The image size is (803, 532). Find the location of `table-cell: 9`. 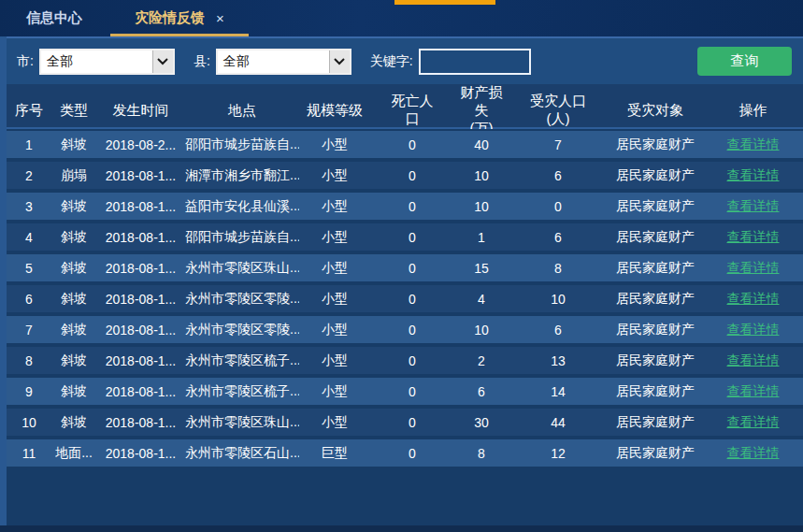

table-cell: 9 is located at coordinates (29, 392).